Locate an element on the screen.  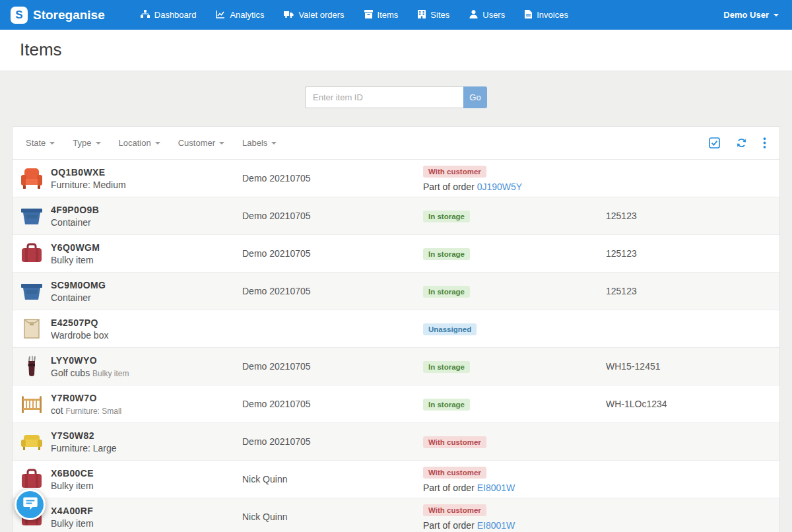
item-name: cot is located at coordinates (57, 411).